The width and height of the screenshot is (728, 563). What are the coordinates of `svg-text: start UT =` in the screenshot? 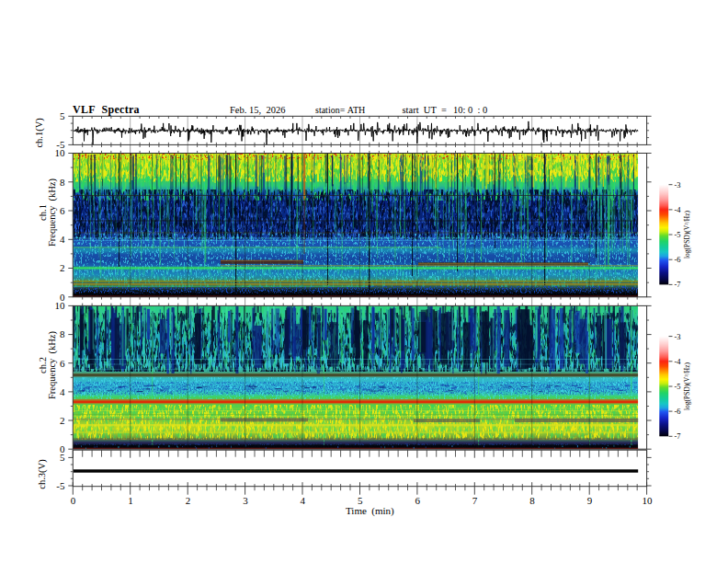 It's located at (425, 110).